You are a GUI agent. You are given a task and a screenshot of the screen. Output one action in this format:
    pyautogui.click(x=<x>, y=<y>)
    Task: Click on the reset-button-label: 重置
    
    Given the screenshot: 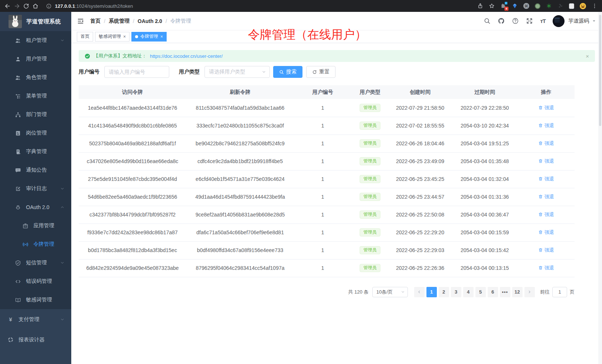 What is the action you would take?
    pyautogui.click(x=324, y=72)
    